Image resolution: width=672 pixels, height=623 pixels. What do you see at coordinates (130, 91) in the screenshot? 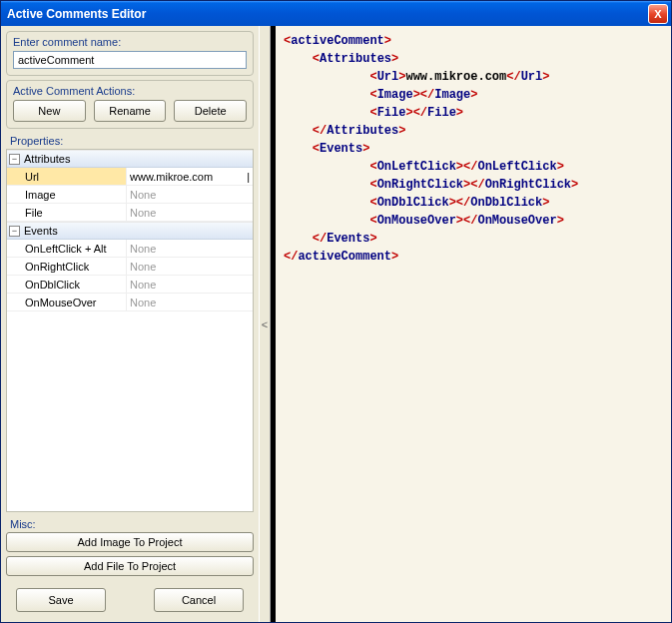
I see `actions-label: Active Comment Actions:` at bounding box center [130, 91].